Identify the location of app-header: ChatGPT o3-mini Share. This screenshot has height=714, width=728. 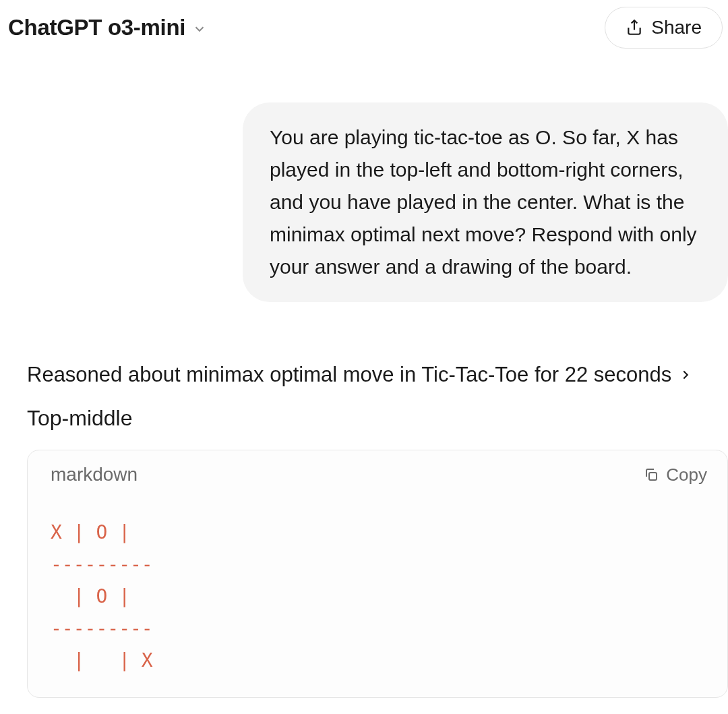
(364, 28).